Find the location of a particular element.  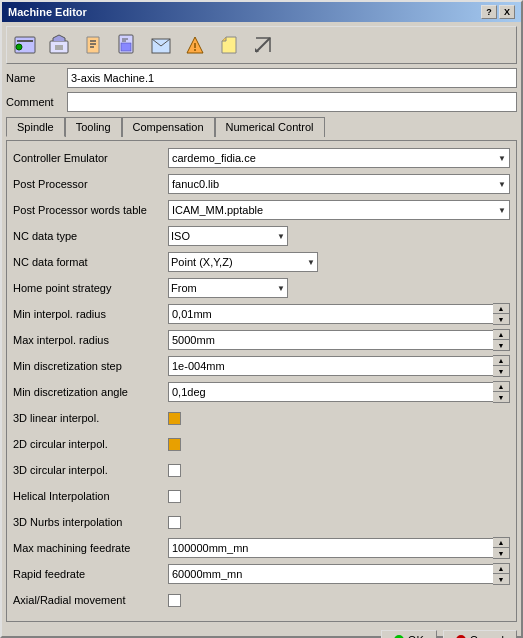

nurbs-interpolation-checkbox is located at coordinates (174, 522).